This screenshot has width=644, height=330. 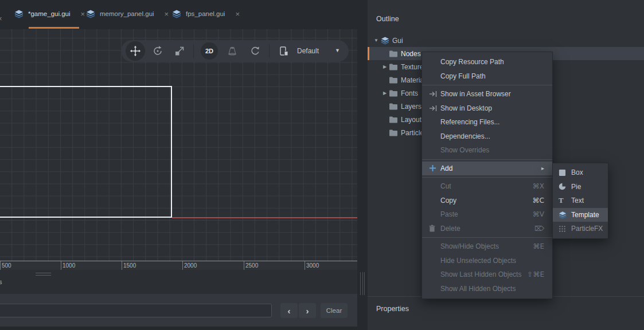 I want to click on menu-item-label: Paste, so click(x=450, y=214).